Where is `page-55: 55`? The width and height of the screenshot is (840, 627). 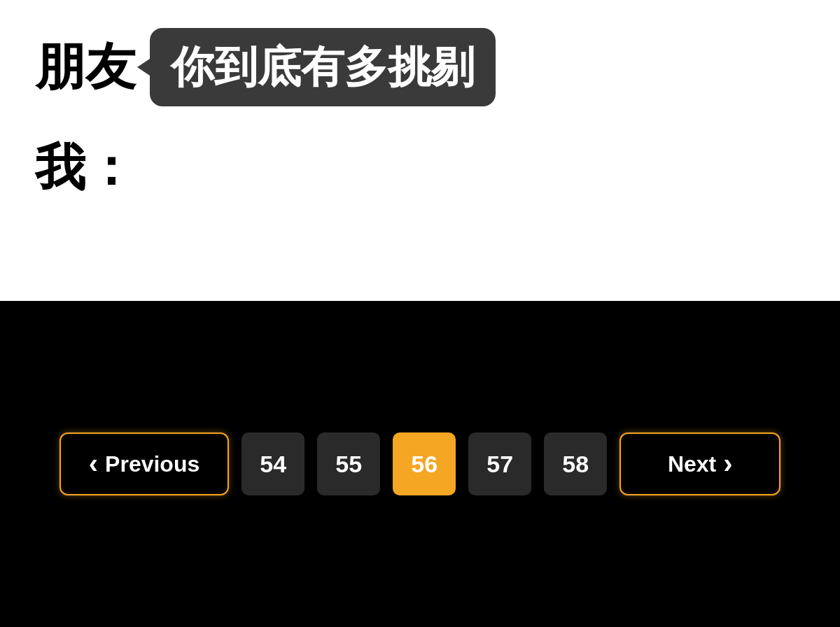 page-55: 55 is located at coordinates (349, 464).